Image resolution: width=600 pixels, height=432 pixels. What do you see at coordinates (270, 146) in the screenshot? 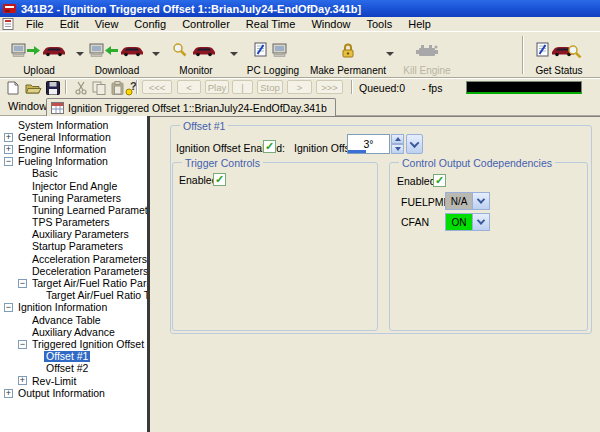
I see `ignition-offset-enabled-checkbox` at bounding box center [270, 146].